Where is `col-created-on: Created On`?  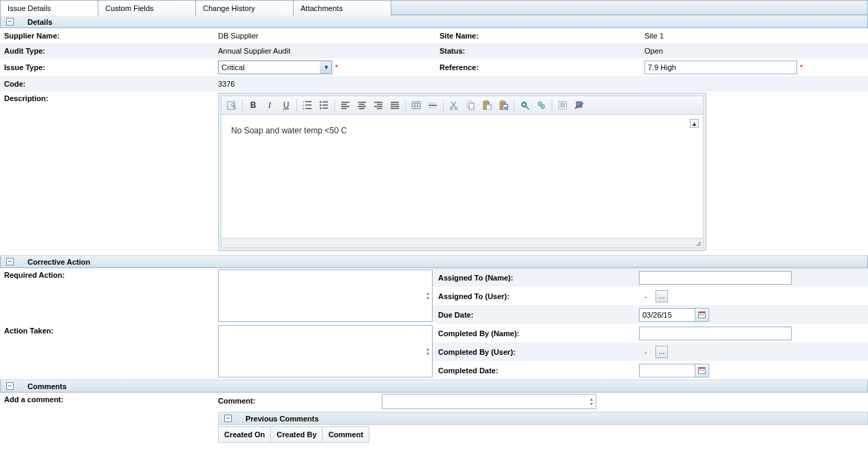
col-created-on: Created On is located at coordinates (245, 434).